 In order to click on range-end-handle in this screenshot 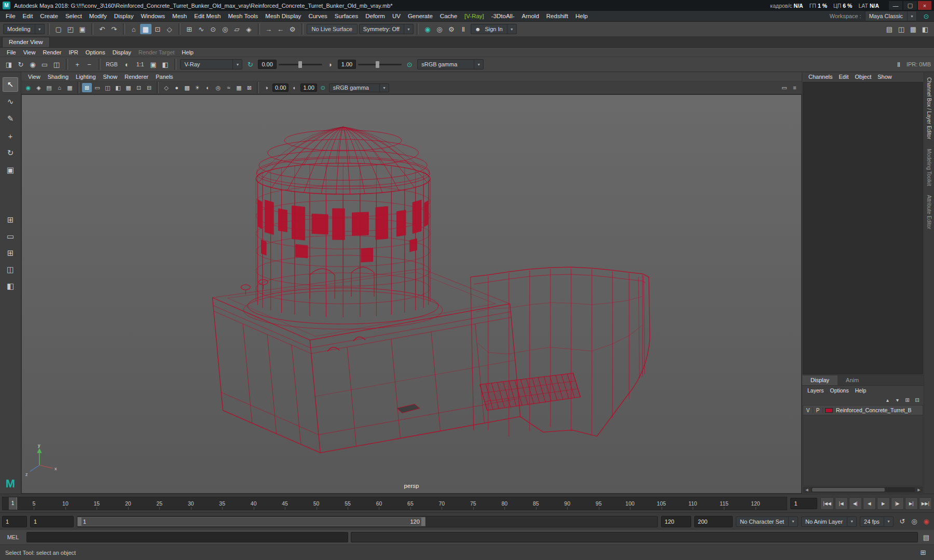, I will do `click(423, 522)`.